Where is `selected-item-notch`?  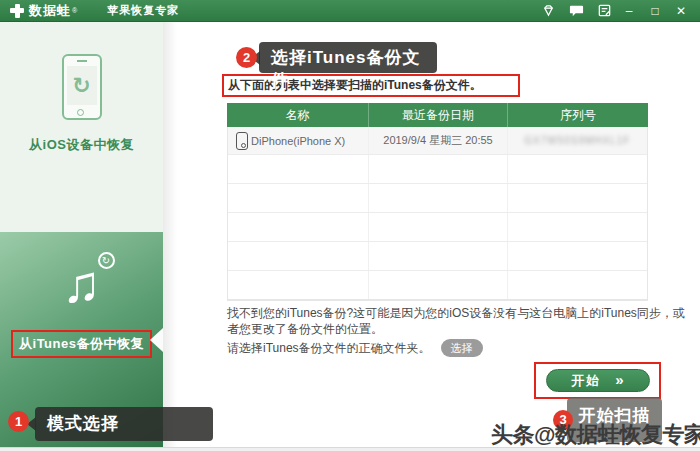 selected-item-notch is located at coordinates (156, 340).